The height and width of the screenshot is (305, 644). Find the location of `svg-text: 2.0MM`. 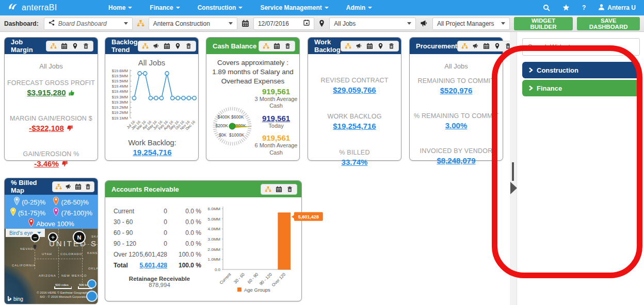

svg-text: 2.0MM is located at coordinates (215, 249).